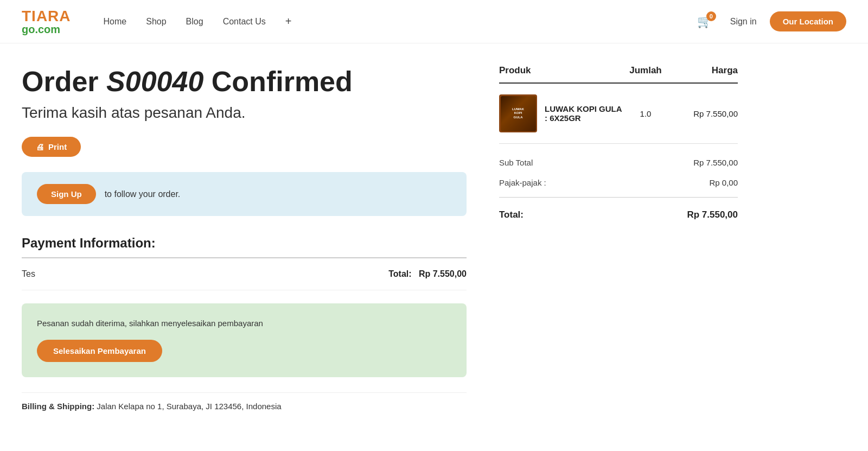 The image size is (868, 451). I want to click on order-title-prefix: Order, so click(64, 81).